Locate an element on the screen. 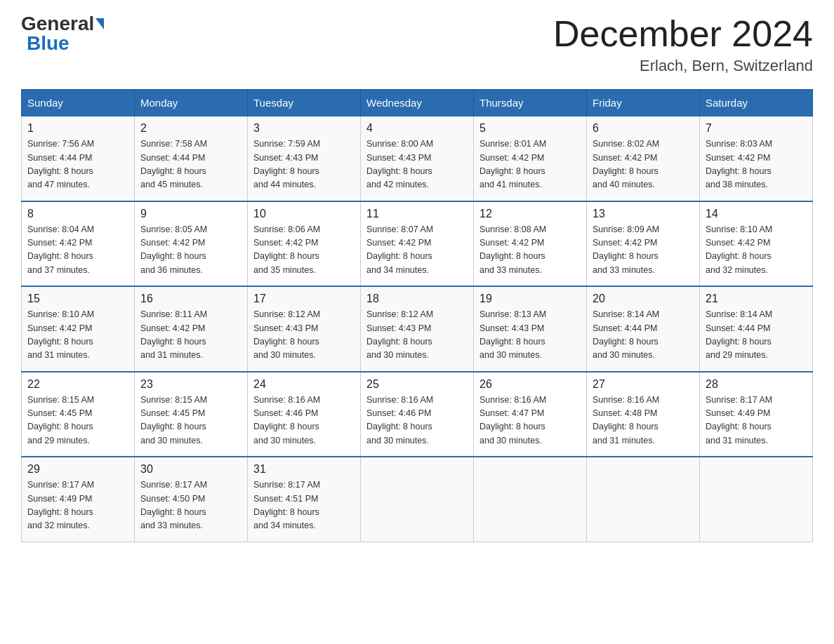 The height and width of the screenshot is (644, 834). calendar-week-row: 29 Sunrise: 8:17 AM Sunset: 4:49 PM Dayl… is located at coordinates (417, 499).